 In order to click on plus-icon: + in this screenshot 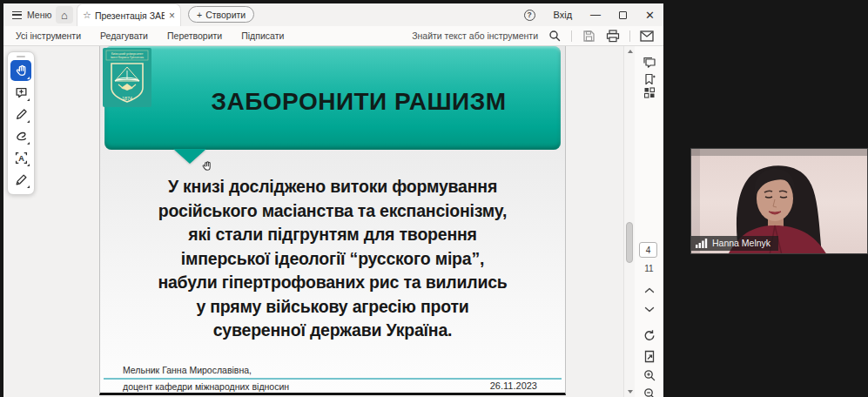, I will do `click(199, 15)`.